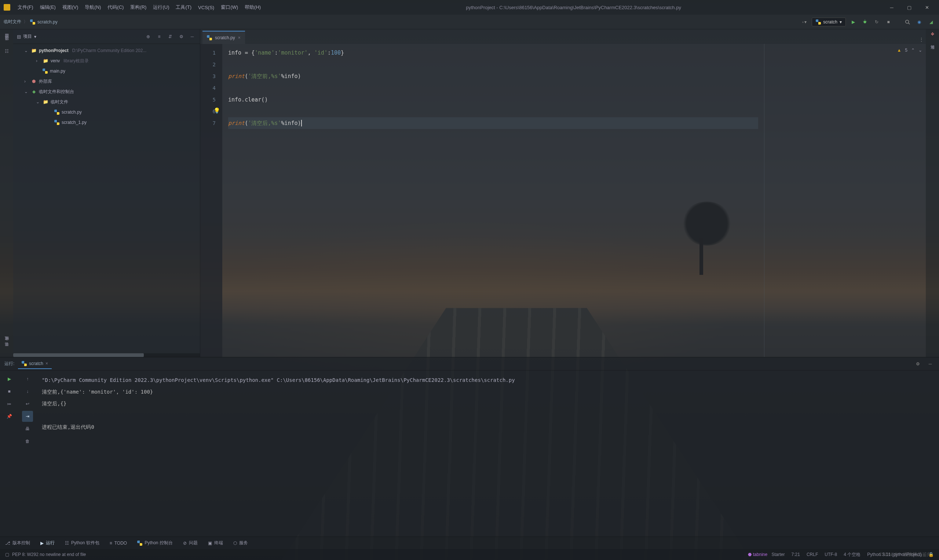 This screenshot has width=939, height=560. What do you see at coordinates (161, 8) in the screenshot?
I see `menu-run: 运行(U)` at bounding box center [161, 8].